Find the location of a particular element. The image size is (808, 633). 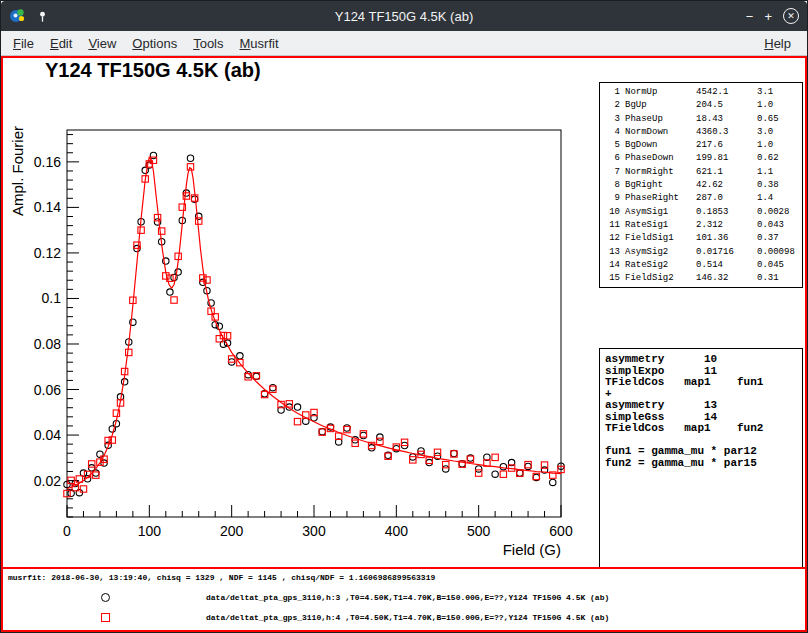

window-title: Y124 TF150G 4.5K (ab) is located at coordinates (404, 16).